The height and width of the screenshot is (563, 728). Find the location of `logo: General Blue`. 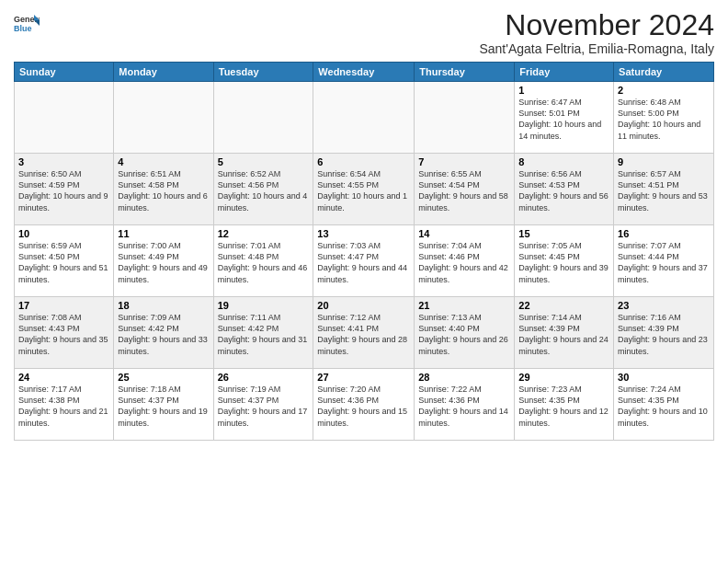

logo: General Blue is located at coordinates (27, 23).